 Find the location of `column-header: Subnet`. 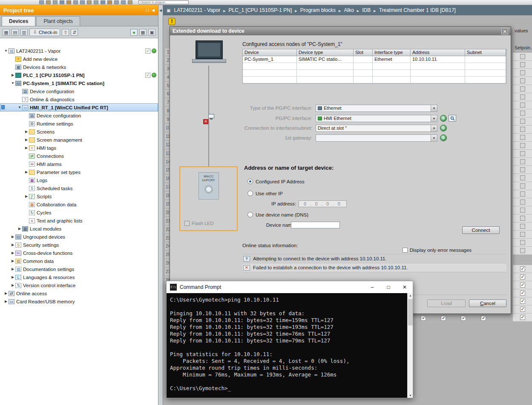

column-header: Subnet is located at coordinates (486, 53).